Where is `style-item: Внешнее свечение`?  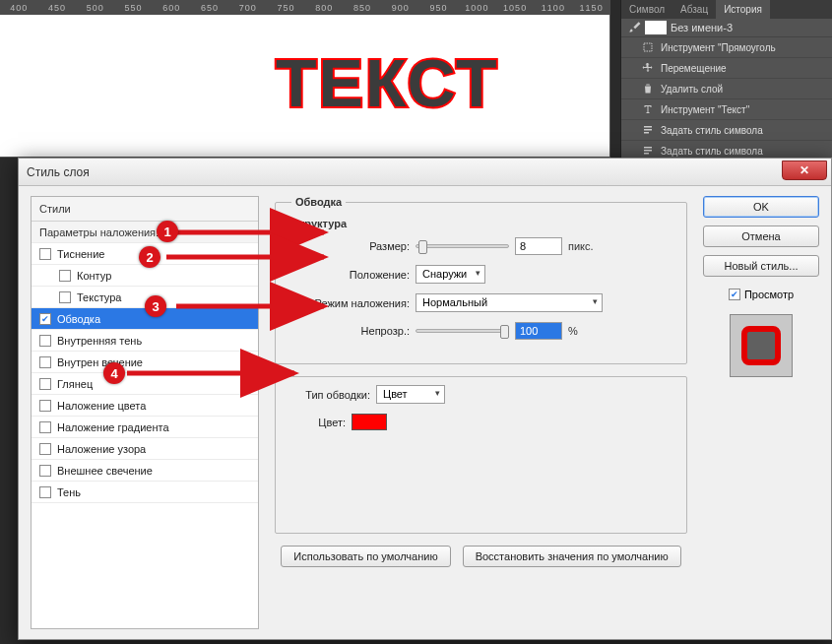
style-item: Внешнее свечение is located at coordinates (145, 471).